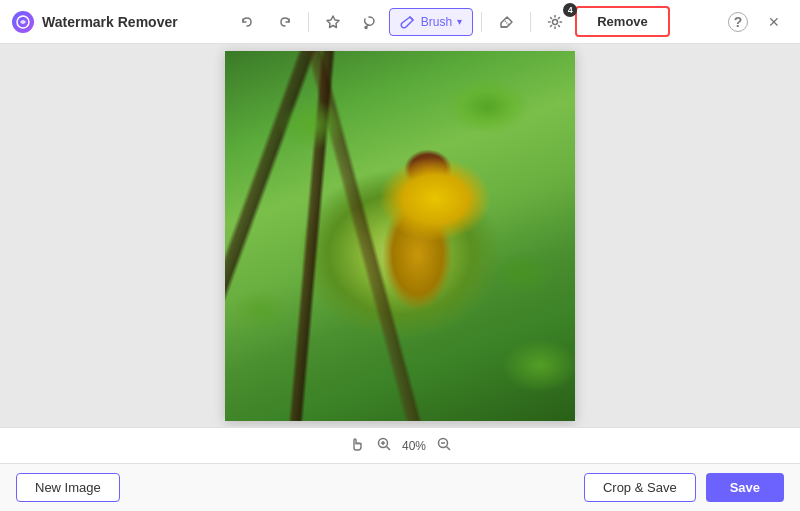 Image resolution: width=800 pixels, height=511 pixels. What do you see at coordinates (745, 488) in the screenshot?
I see `save-button: Save` at bounding box center [745, 488].